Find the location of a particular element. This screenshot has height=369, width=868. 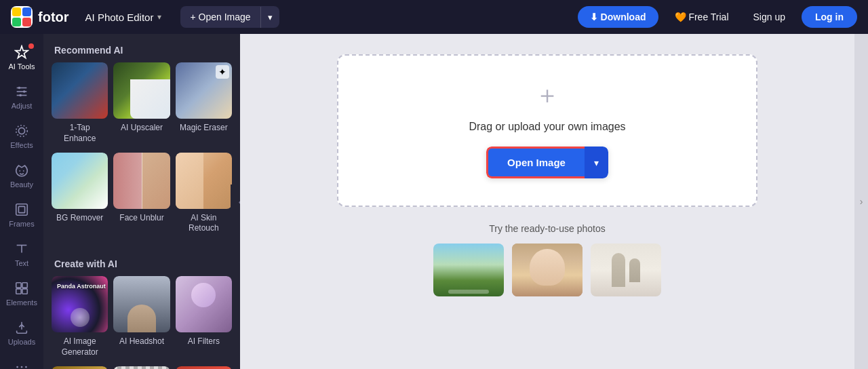

tool-label-enhance: 1-TapEnhance is located at coordinates (80, 134).